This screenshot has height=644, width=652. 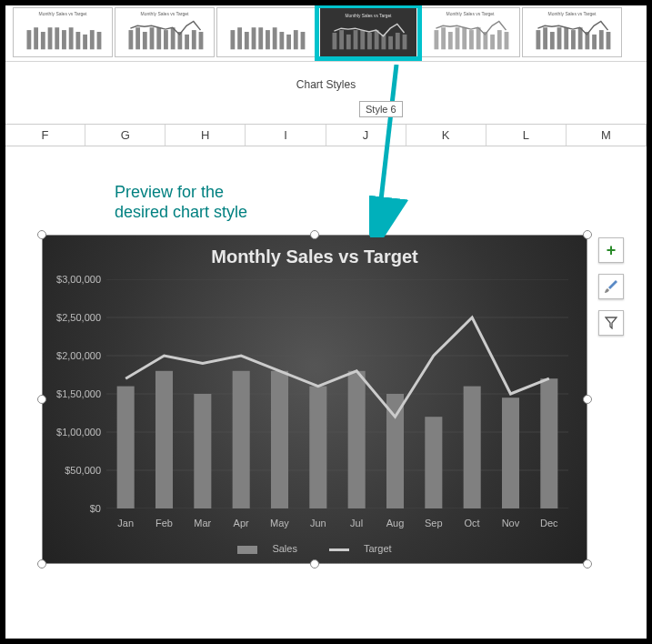 What do you see at coordinates (286, 135) in the screenshot?
I see `col-header: I` at bounding box center [286, 135].